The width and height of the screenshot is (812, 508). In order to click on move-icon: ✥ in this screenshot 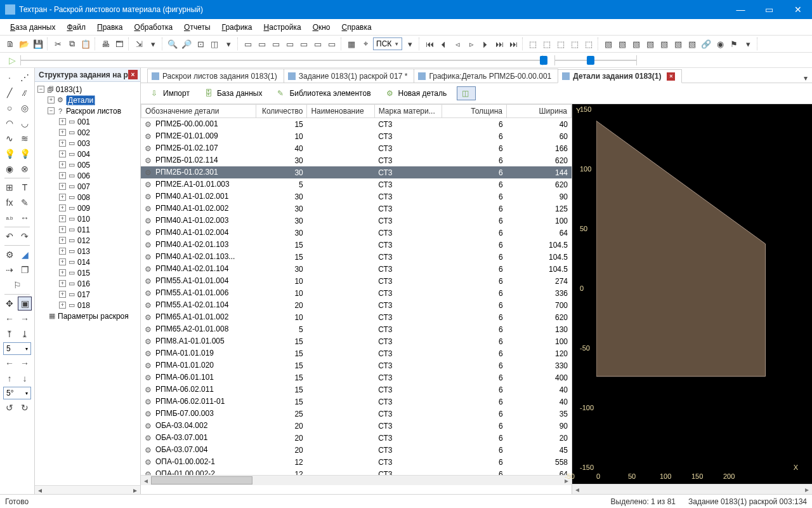, I will do `click(10, 304)`.